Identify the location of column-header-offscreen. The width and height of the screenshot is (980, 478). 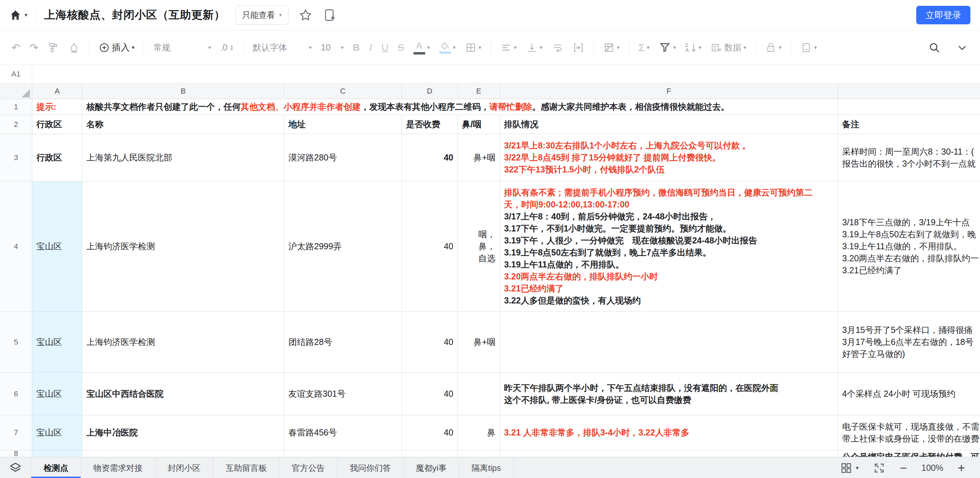
(909, 91).